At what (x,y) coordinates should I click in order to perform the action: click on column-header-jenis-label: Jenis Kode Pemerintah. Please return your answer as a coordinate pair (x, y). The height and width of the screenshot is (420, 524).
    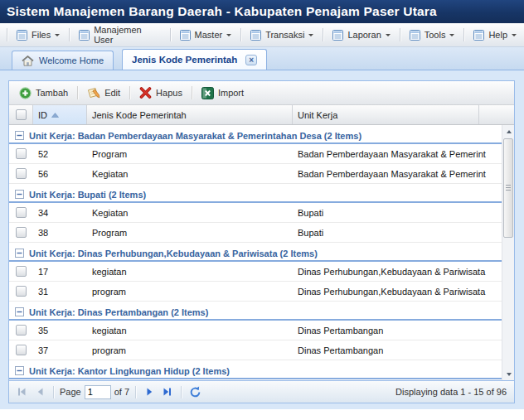
    Looking at the image, I should click on (139, 115).